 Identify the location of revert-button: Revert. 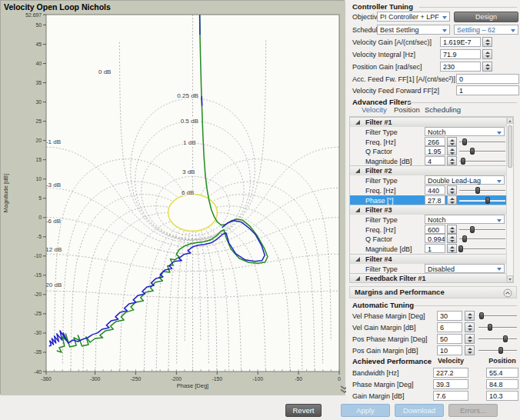
(303, 411).